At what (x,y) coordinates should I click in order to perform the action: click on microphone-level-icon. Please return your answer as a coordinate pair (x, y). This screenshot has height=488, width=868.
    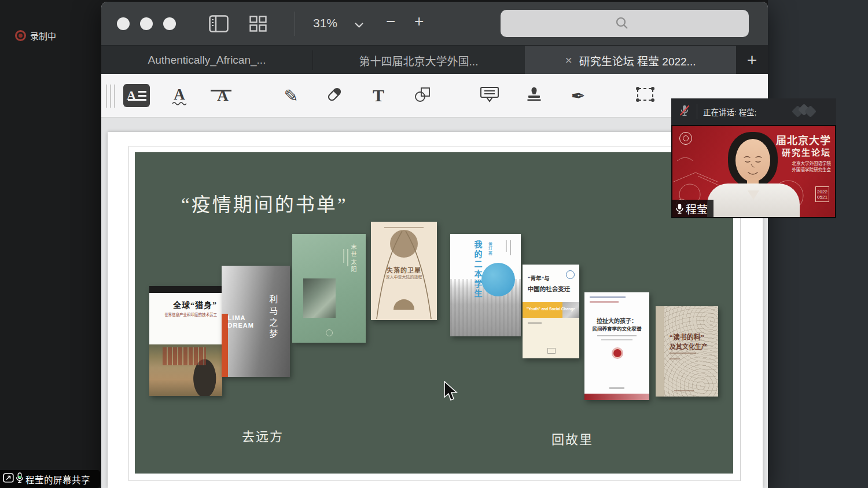
    Looking at the image, I should click on (20, 479).